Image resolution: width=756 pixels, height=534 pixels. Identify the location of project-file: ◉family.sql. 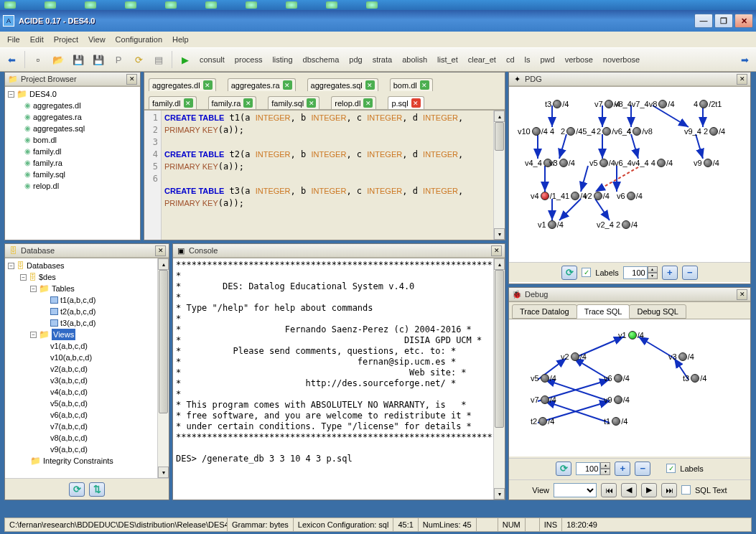
(73, 174).